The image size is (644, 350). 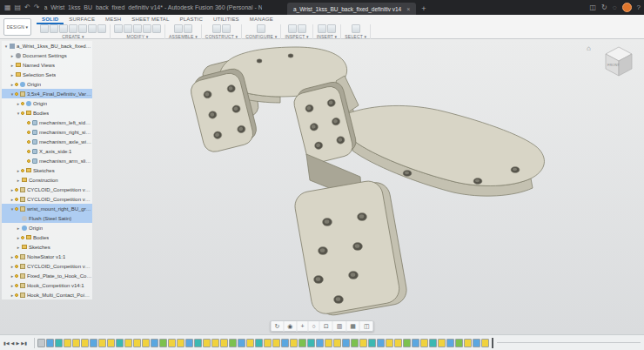 What do you see at coordinates (47, 141) in the screenshot?
I see `browser-item: mechanism_axle_wide:1` at bounding box center [47, 141].